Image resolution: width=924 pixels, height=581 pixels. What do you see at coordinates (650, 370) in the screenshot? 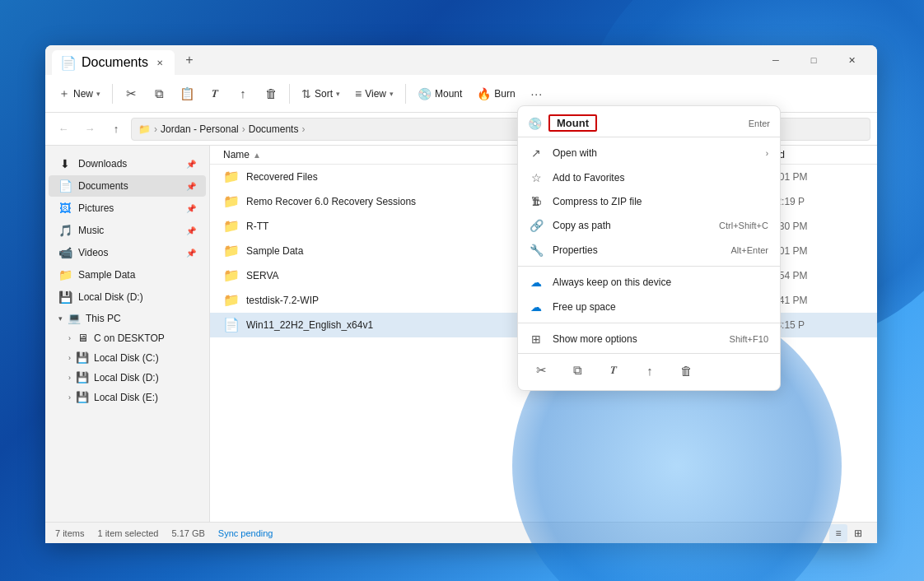
I see `ctx-share-button: ↑` at bounding box center [650, 370].